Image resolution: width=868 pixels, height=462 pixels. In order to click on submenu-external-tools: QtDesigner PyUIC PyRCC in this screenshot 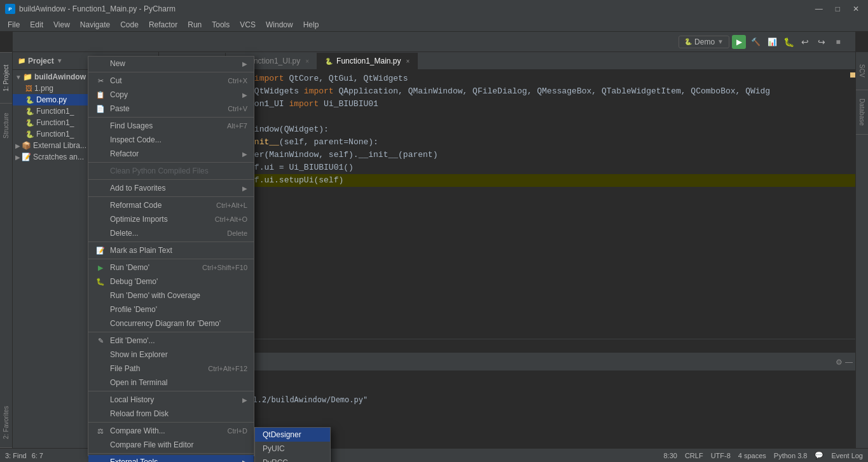, I will do `click(293, 445)`.